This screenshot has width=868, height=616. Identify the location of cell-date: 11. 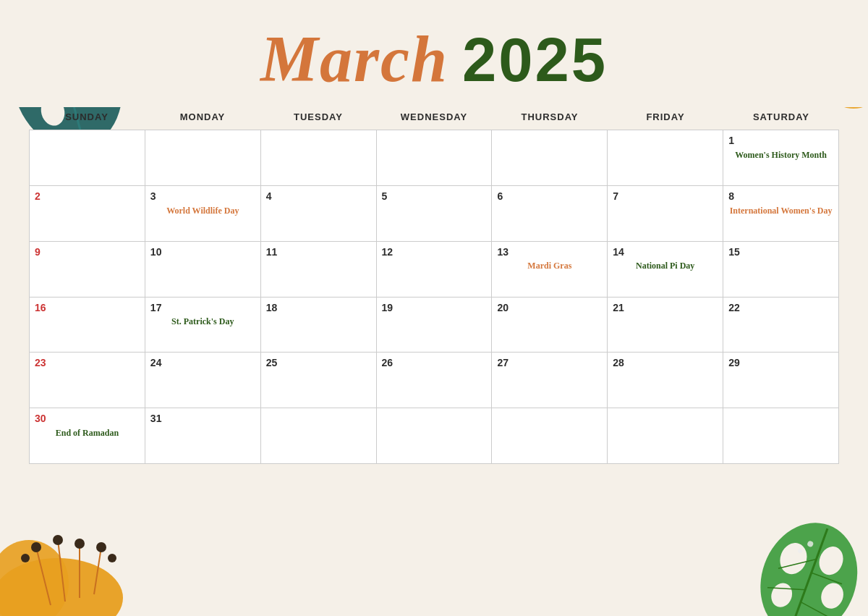
(272, 252).